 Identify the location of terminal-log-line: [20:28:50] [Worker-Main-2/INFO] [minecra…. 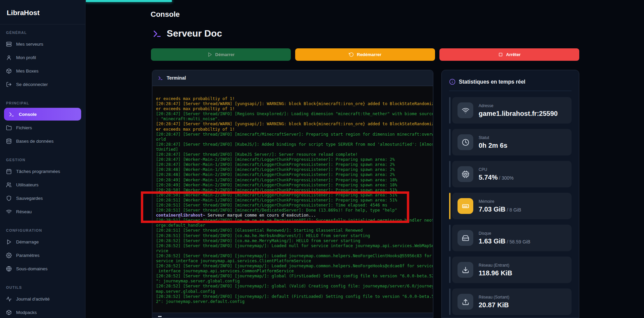
(292, 195).